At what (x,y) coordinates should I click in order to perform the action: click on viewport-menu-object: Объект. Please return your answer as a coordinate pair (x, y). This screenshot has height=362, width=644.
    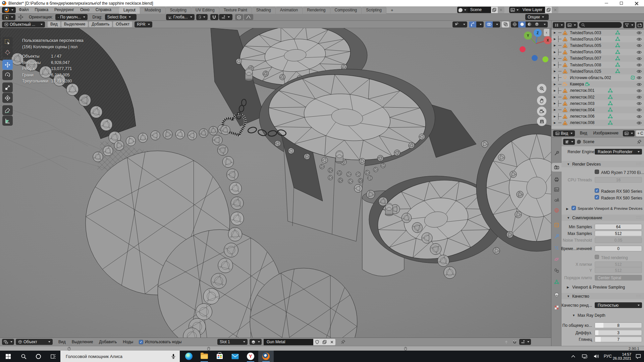
    Looking at the image, I should click on (123, 24).